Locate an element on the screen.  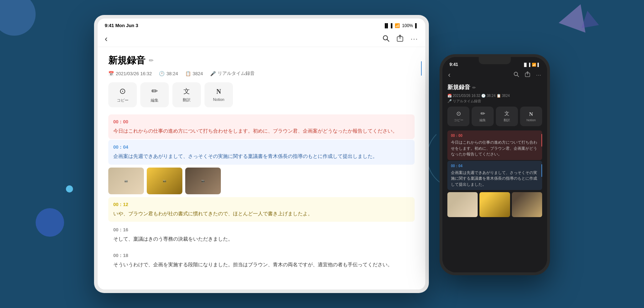
ipad-photo-2: 📷 is located at coordinates (165, 181).